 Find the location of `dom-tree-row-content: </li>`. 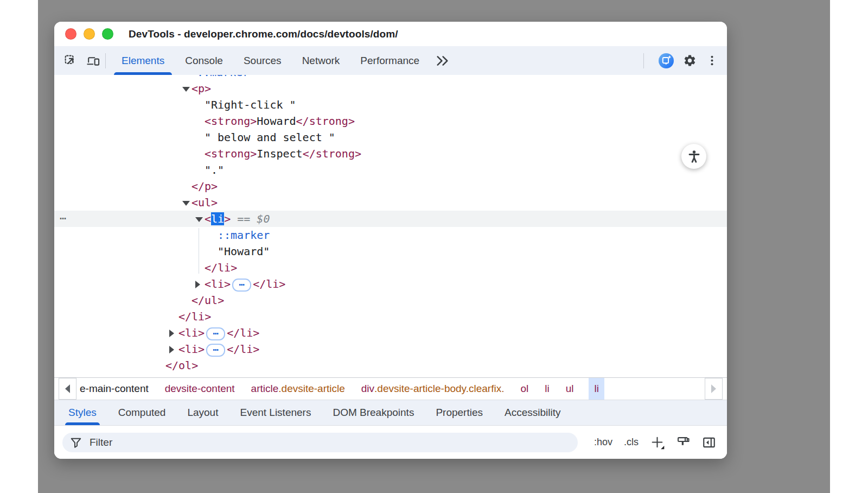

dom-tree-row-content: </li> is located at coordinates (391, 317).